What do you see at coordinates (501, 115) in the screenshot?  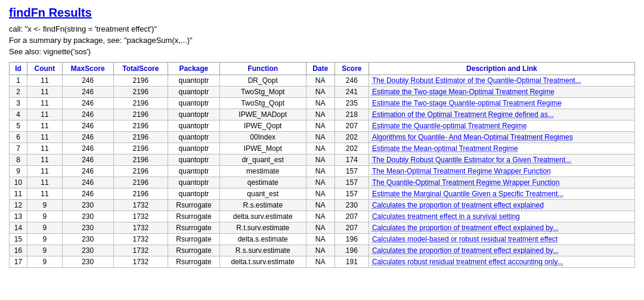 I see `description-link-cell: Estimation of the Optimal Treatment Regi…` at bounding box center [501, 115].